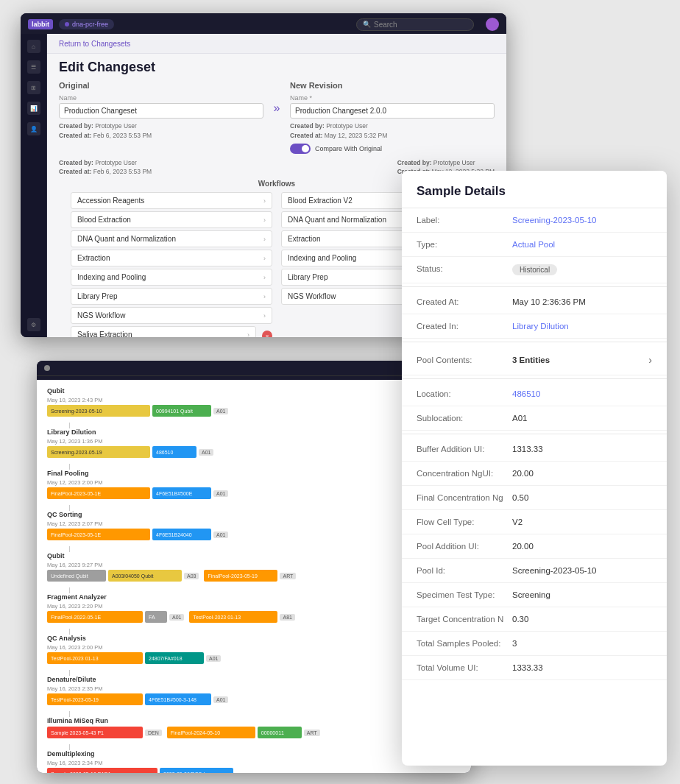  What do you see at coordinates (171, 277) in the screenshot?
I see `workflow-item-indexing: Indexing and Pooling ›` at bounding box center [171, 277].